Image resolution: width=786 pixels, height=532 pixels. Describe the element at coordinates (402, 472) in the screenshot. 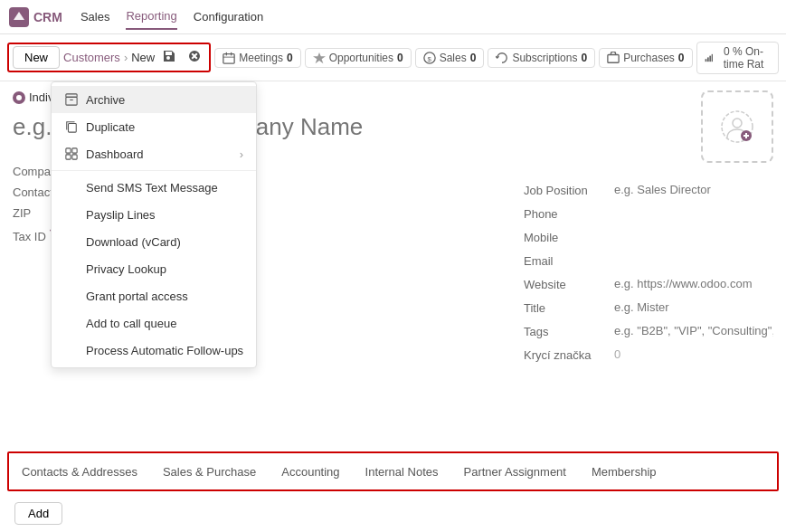

I see `tab-internal-notes: Internal Notes` at that location.